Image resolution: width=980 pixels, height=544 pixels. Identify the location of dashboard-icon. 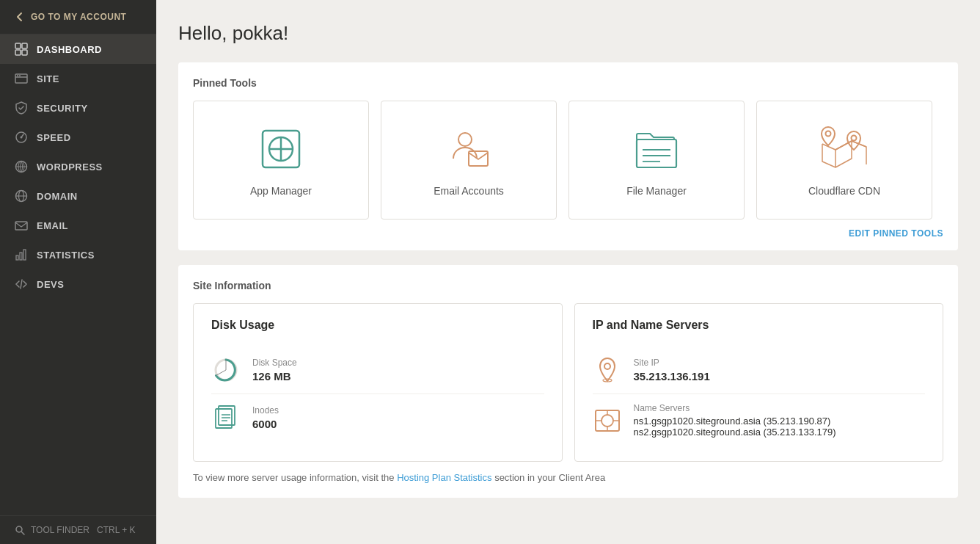
(21, 49).